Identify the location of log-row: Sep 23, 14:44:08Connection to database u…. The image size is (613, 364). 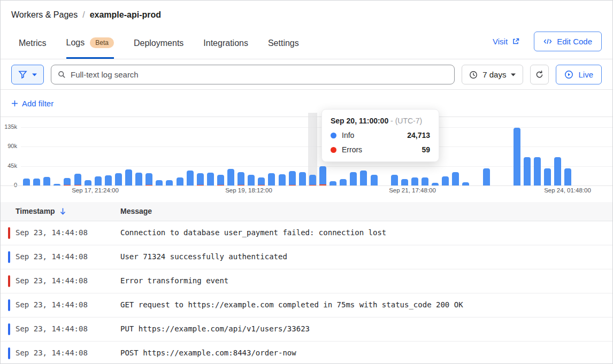
(306, 233).